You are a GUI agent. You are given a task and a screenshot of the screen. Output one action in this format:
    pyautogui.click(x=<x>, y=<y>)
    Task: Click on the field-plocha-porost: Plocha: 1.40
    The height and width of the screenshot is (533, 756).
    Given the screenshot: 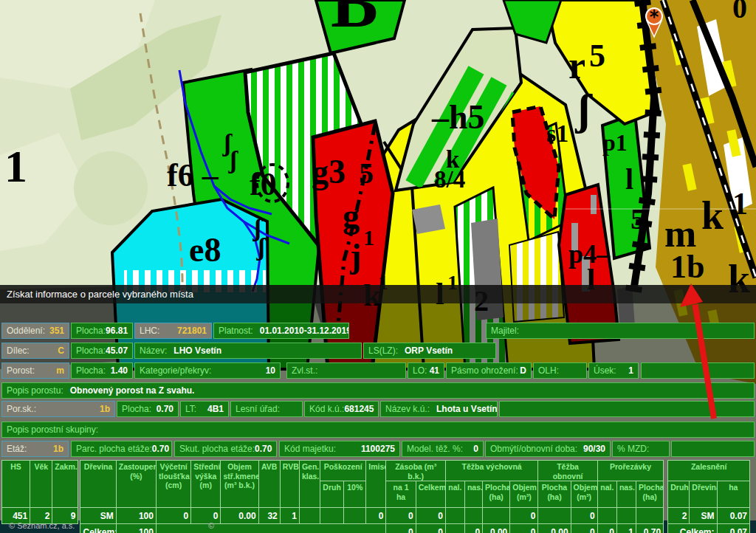 What is the action you would take?
    pyautogui.click(x=102, y=371)
    